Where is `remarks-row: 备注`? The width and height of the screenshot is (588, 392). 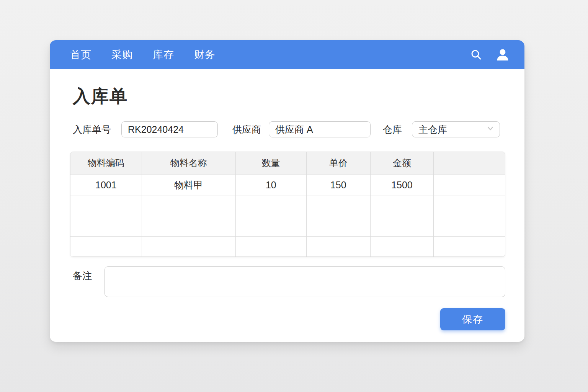 remarks-row: 备注 is located at coordinates (289, 282).